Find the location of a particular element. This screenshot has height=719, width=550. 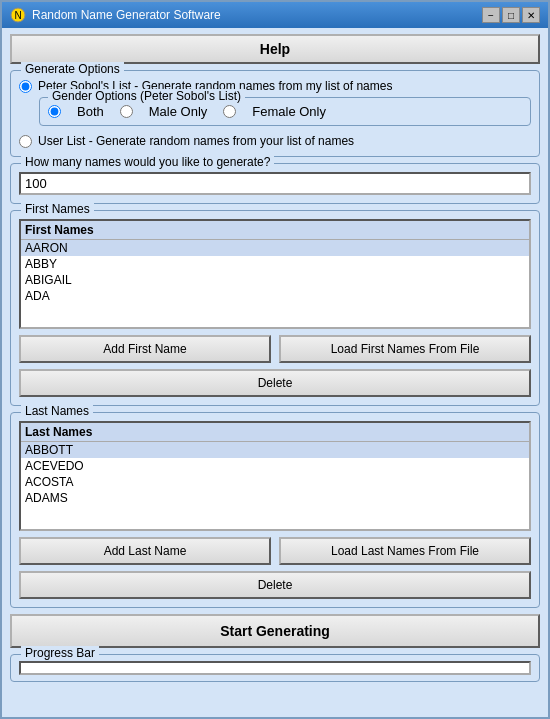

gender-female-label: Female Only is located at coordinates (289, 112).